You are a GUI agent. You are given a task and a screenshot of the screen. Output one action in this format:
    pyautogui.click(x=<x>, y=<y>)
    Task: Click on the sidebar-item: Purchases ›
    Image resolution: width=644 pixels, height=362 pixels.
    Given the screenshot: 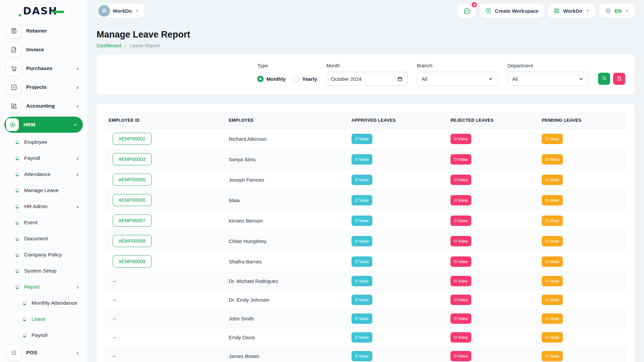 What is the action you would take?
    pyautogui.click(x=44, y=68)
    